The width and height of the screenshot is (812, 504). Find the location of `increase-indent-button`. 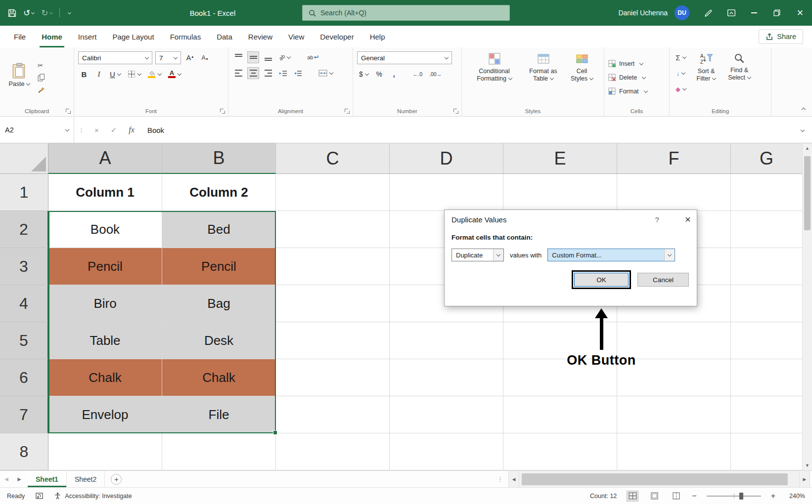

increase-indent-button is located at coordinates (298, 73).